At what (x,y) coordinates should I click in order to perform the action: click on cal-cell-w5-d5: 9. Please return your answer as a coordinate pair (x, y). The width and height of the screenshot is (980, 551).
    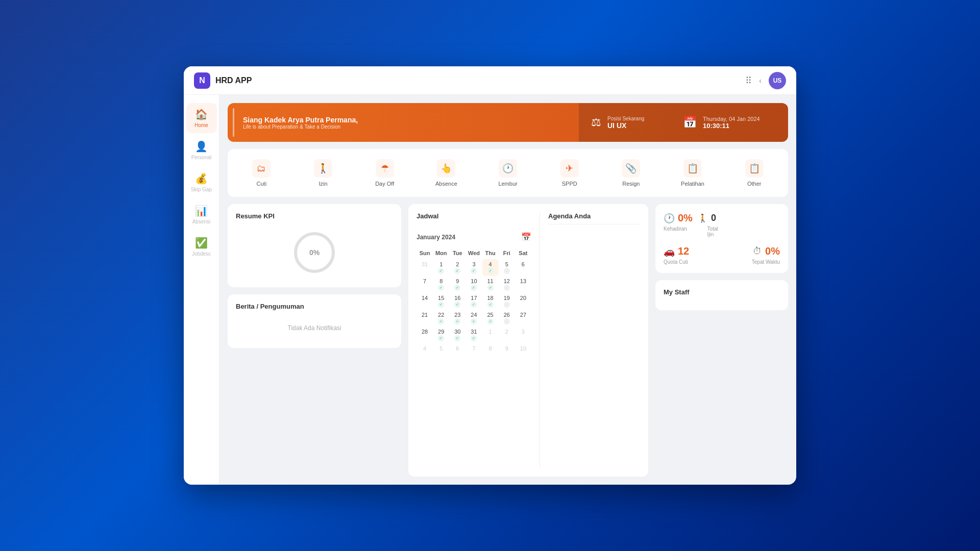
    Looking at the image, I should click on (507, 348).